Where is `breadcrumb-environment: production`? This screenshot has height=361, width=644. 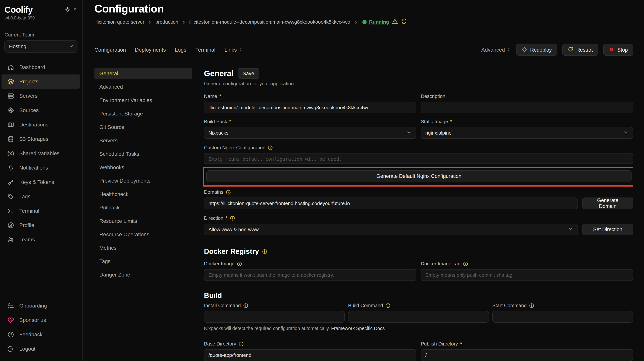 breadcrumb-environment: production is located at coordinates (166, 22).